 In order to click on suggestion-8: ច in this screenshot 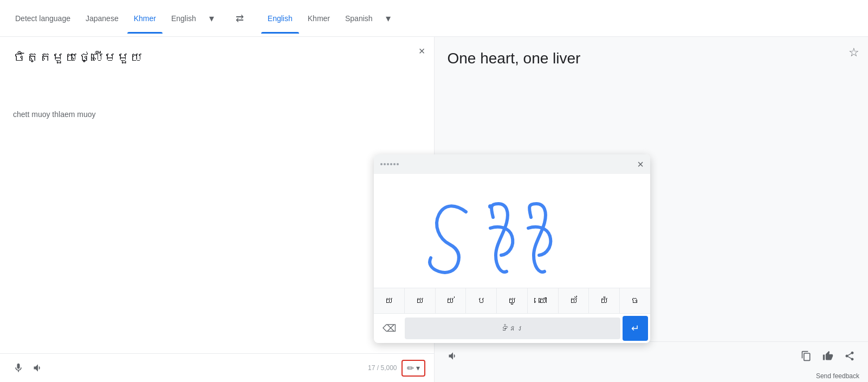, I will do `click(635, 301)`.